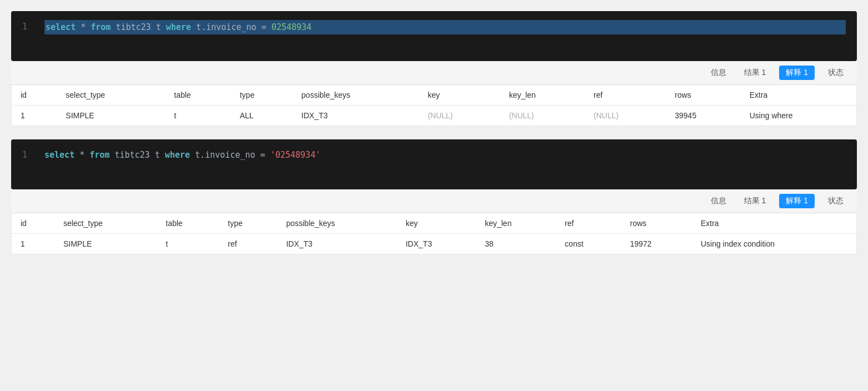 This screenshot has height=391, width=868. What do you see at coordinates (774, 223) in the screenshot?
I see `th-extra-2: Extra` at bounding box center [774, 223].